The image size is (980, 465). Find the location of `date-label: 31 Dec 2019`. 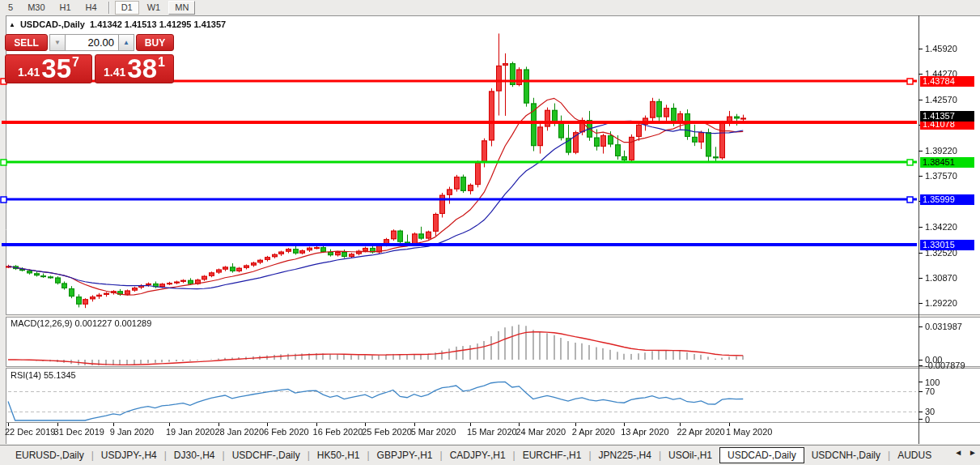

date-label: 31 Dec 2019 is located at coordinates (79, 432).